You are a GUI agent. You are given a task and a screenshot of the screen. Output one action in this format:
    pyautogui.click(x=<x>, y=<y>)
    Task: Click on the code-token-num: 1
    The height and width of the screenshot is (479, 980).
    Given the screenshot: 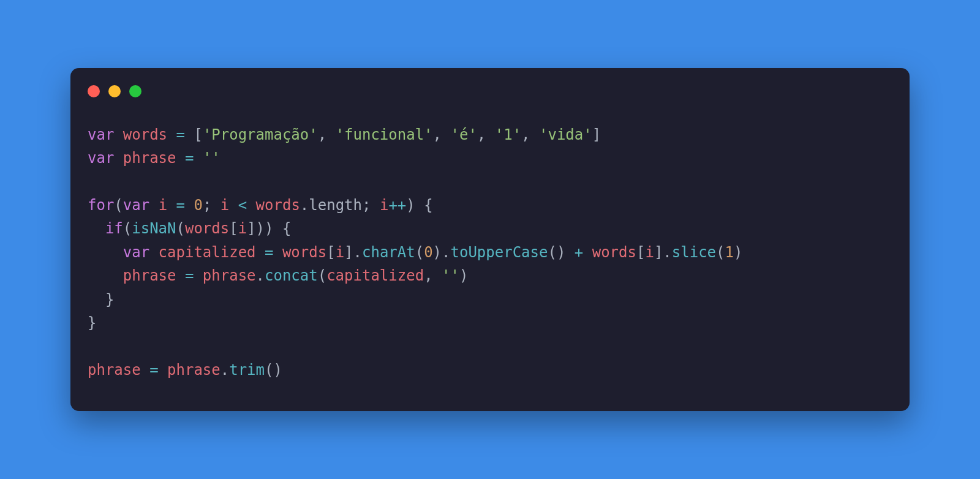 What is the action you would take?
    pyautogui.click(x=729, y=252)
    